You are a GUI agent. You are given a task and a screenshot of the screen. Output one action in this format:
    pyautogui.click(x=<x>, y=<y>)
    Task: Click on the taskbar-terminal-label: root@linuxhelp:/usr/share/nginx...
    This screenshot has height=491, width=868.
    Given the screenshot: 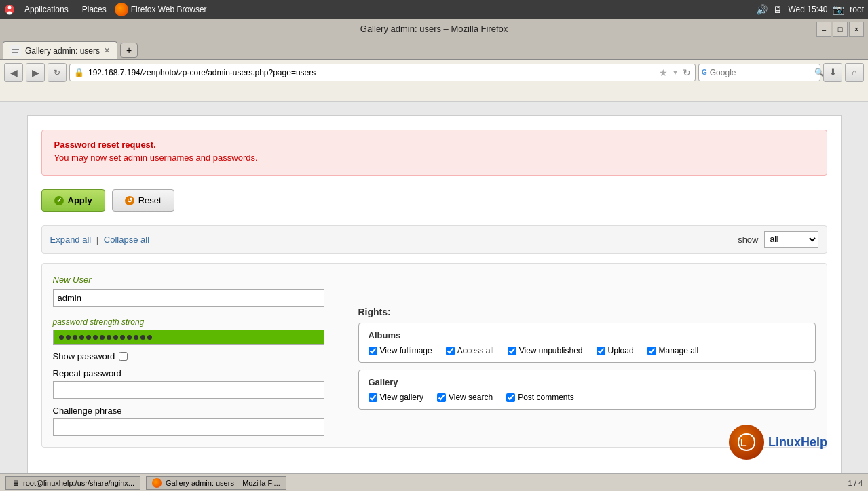 What is the action you would take?
    pyautogui.click(x=79, y=483)
    